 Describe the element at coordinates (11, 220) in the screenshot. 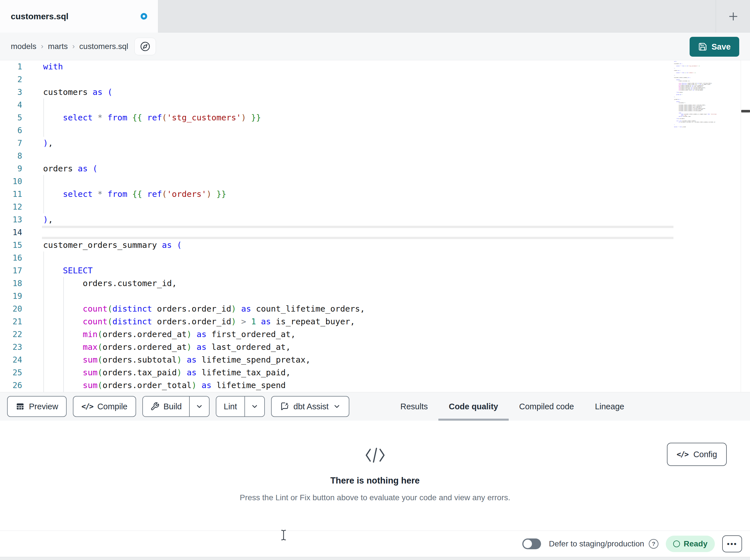

I see `line-number: 13` at that location.